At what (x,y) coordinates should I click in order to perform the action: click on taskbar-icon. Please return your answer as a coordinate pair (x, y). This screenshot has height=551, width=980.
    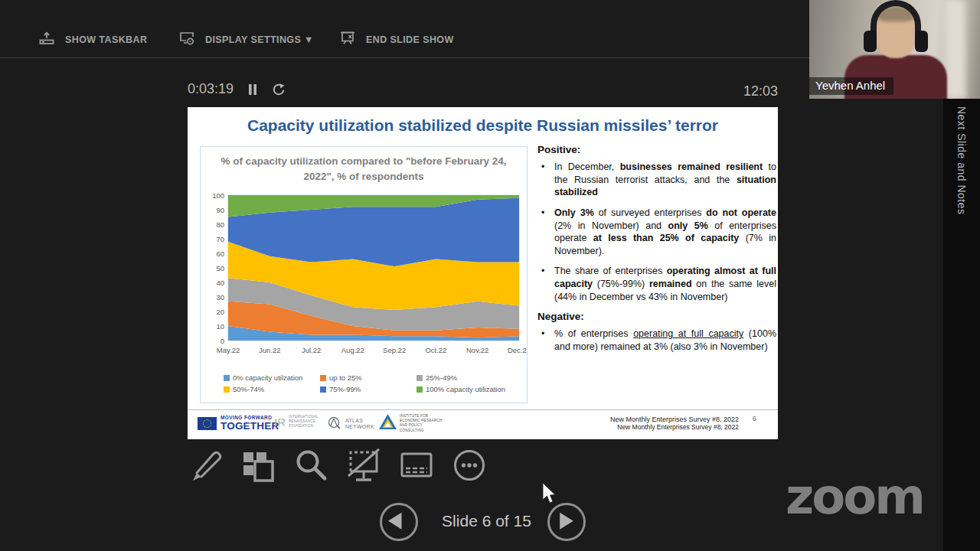
    Looking at the image, I should click on (47, 40).